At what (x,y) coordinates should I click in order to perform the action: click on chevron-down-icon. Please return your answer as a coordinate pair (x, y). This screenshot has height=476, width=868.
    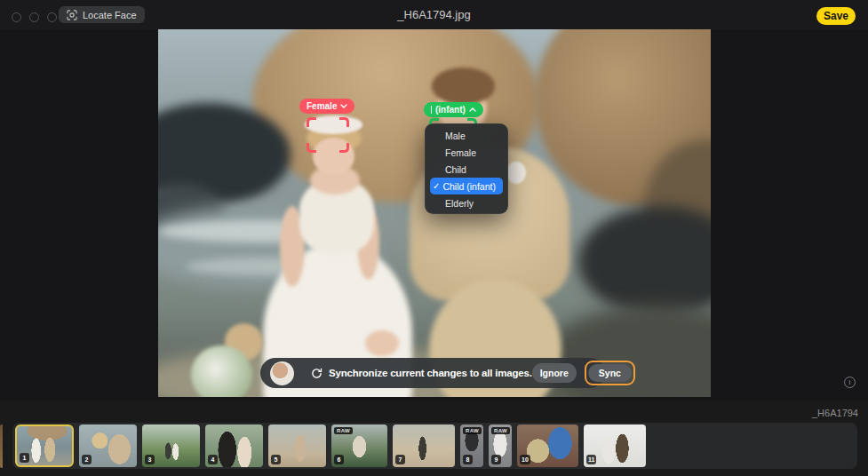
    Looking at the image, I should click on (344, 107).